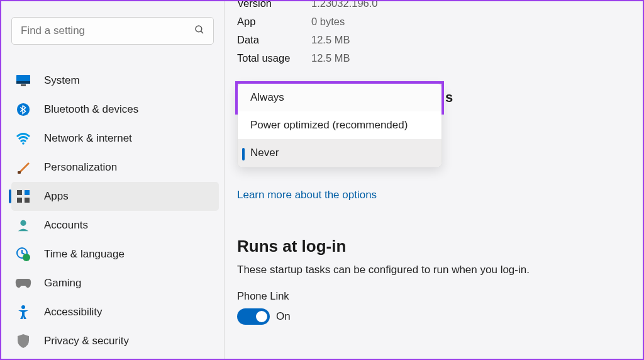 Image resolution: width=644 pixels, height=360 pixels. Describe the element at coordinates (115, 196) in the screenshot. I see `sidebar-item-apps: Apps` at that location.